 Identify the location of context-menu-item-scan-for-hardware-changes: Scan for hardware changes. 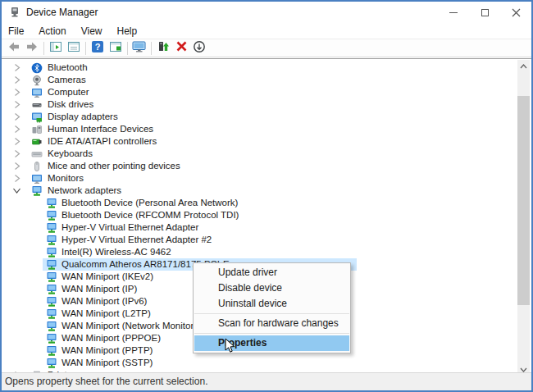
(272, 323).